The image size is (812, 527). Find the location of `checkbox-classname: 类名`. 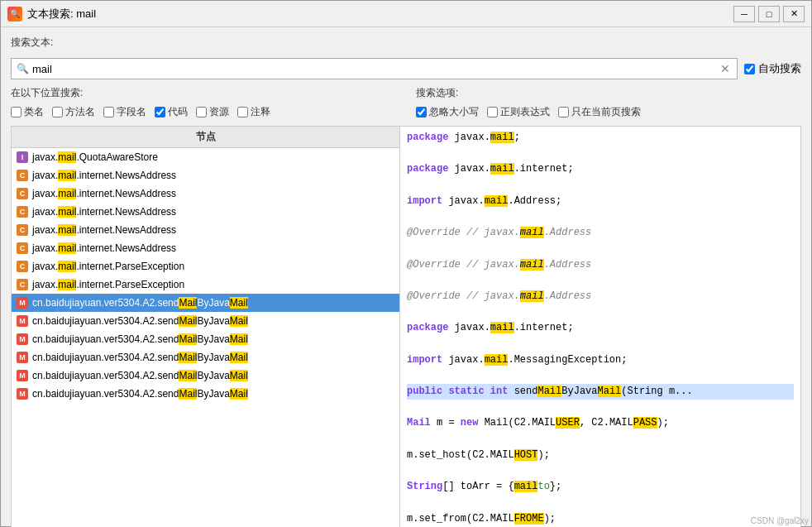

checkbox-classname: 类名 is located at coordinates (27, 113).